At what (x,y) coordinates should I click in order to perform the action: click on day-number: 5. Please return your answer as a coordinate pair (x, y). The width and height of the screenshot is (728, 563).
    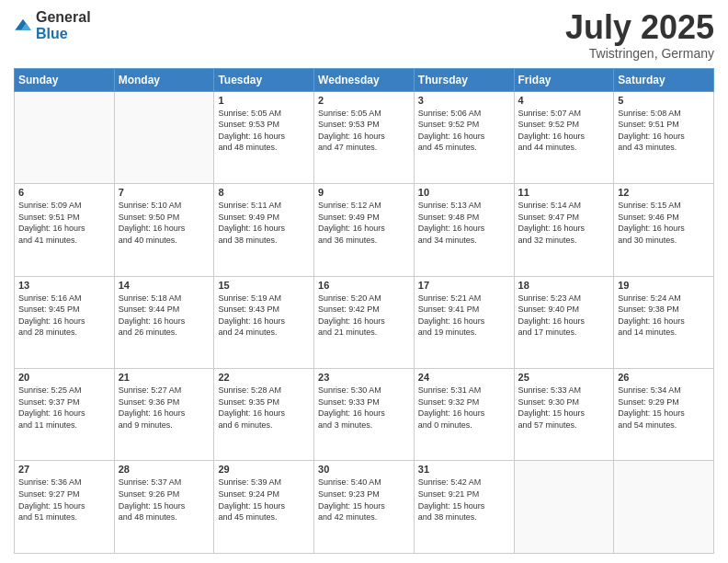
    Looking at the image, I should click on (664, 100).